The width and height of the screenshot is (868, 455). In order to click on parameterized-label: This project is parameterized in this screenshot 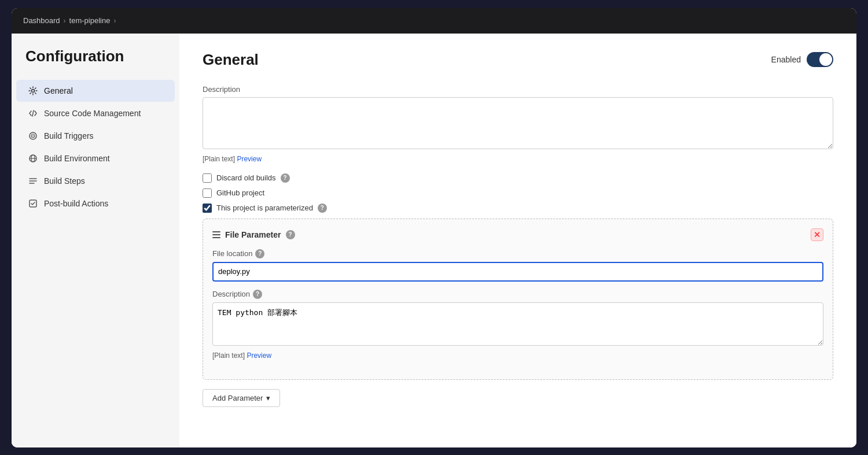, I will do `click(265, 208)`.